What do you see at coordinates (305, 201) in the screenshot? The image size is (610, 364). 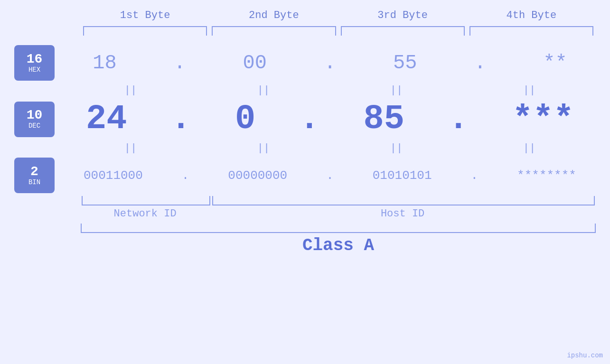 I see `bottom-bracket-container` at bounding box center [305, 201].